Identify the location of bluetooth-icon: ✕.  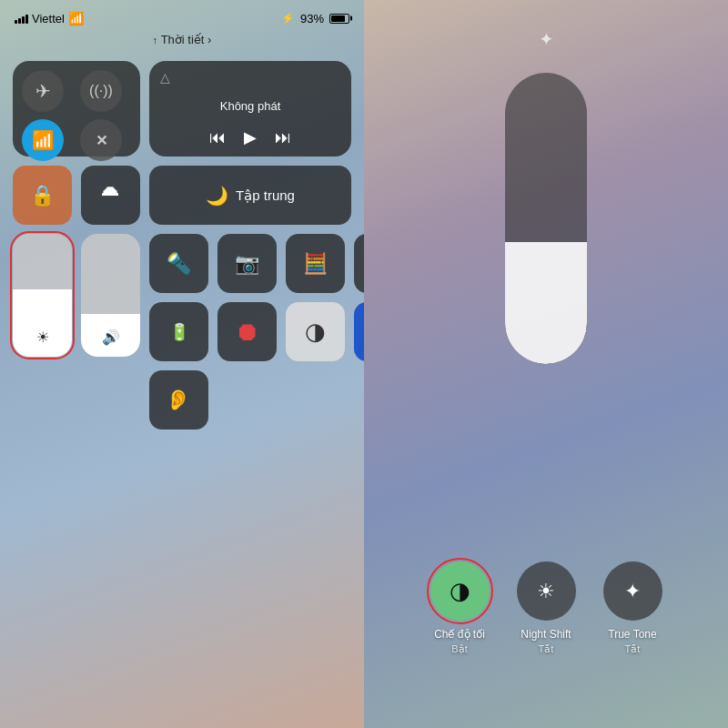
(102, 140).